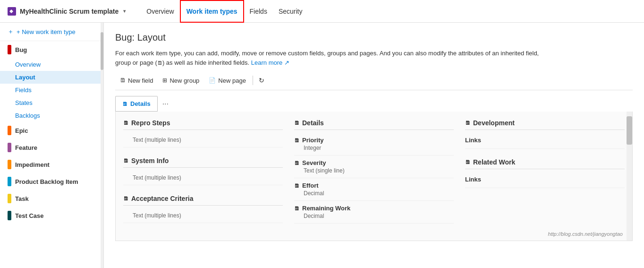  What do you see at coordinates (162, 199) in the screenshot?
I see `group-label-3: Acceptance Criteria` at bounding box center [162, 199].